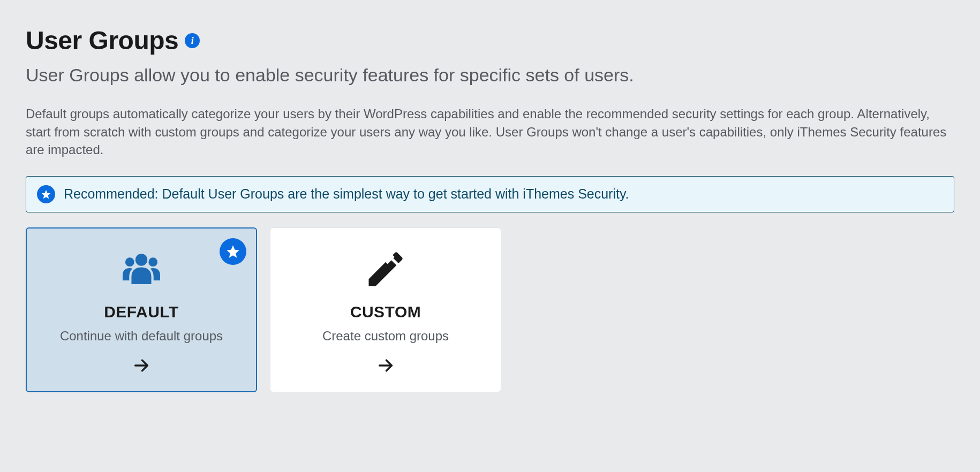  What do you see at coordinates (233, 252) in the screenshot?
I see `recommended-star-icon` at bounding box center [233, 252].